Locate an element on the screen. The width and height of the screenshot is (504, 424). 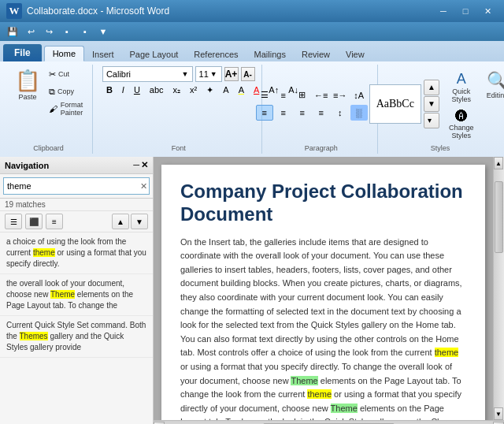
styles-group: AaBbCc ▲ ▼ ▾ A QuickStyles 🅐 ChangeStyle… is located at coordinates (440, 109).